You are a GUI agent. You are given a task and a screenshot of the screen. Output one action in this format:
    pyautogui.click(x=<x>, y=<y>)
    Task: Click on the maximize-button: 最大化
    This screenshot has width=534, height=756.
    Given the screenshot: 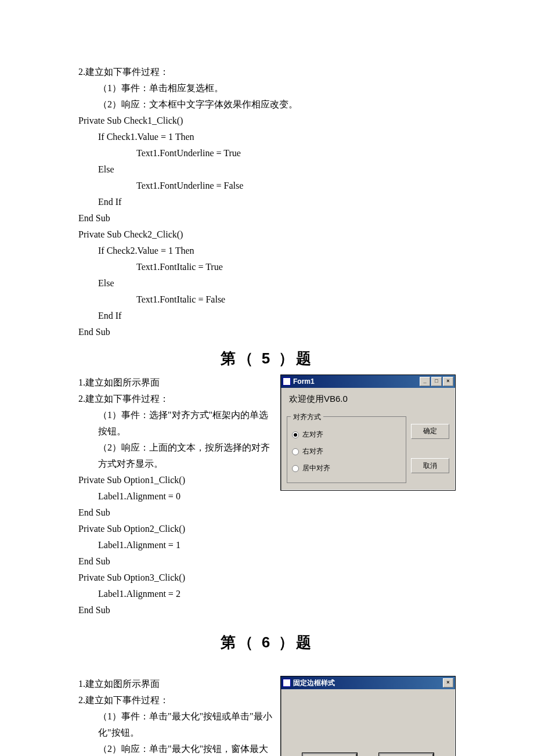 What is the action you would take?
    pyautogui.click(x=330, y=755)
    